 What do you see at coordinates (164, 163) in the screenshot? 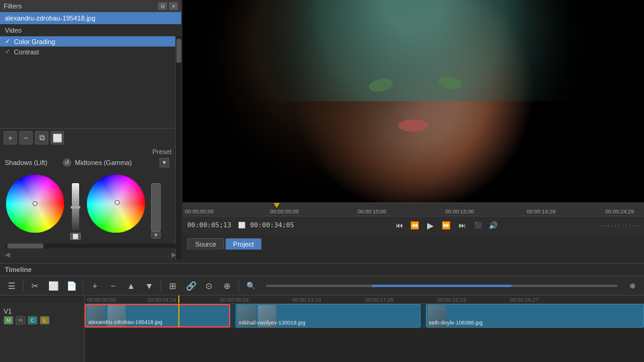
I see `midtones-dropdown-icon: ▼` at bounding box center [164, 163].